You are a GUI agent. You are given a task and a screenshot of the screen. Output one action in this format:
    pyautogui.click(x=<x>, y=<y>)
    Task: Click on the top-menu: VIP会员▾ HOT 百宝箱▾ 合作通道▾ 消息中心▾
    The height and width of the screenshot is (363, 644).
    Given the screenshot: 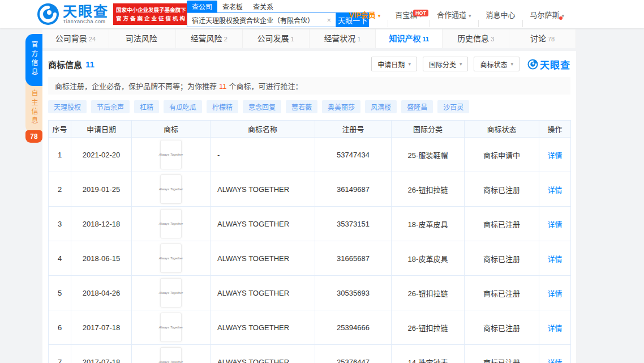 What is the action you would take?
    pyautogui.click(x=457, y=14)
    